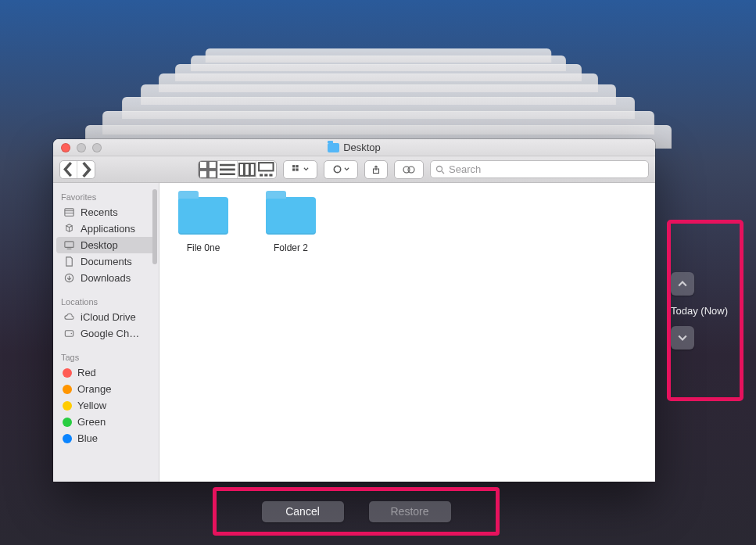 The width and height of the screenshot is (756, 545). What do you see at coordinates (69, 213) in the screenshot?
I see `recents-icon` at bounding box center [69, 213].